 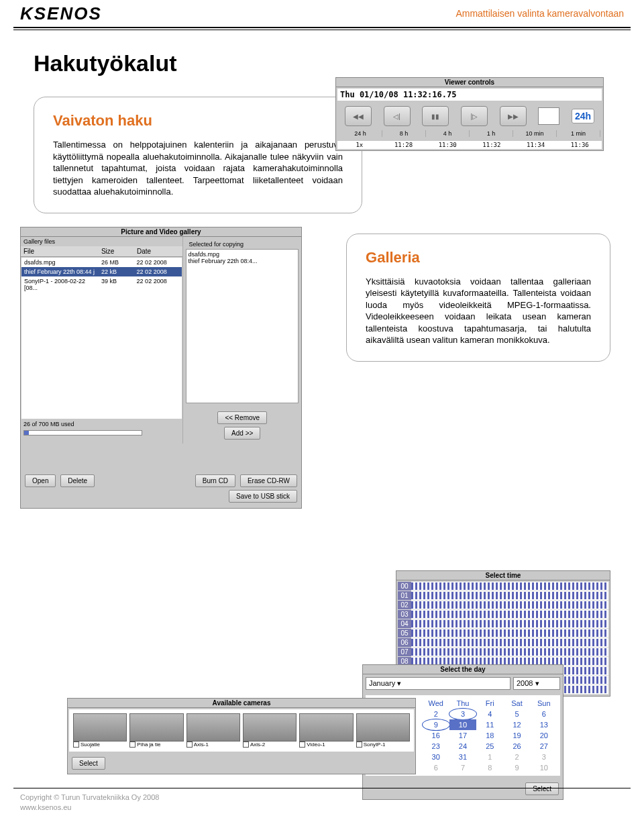 I want to click on calendar-day: 26, so click(x=517, y=746).